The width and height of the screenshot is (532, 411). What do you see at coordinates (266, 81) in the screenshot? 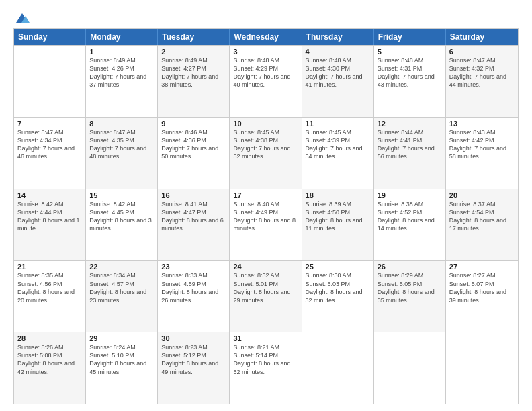
I see `cal-cell: 3Sunrise: 8:48 AMSunset: 4:29 PMDaylight…` at bounding box center [266, 81].